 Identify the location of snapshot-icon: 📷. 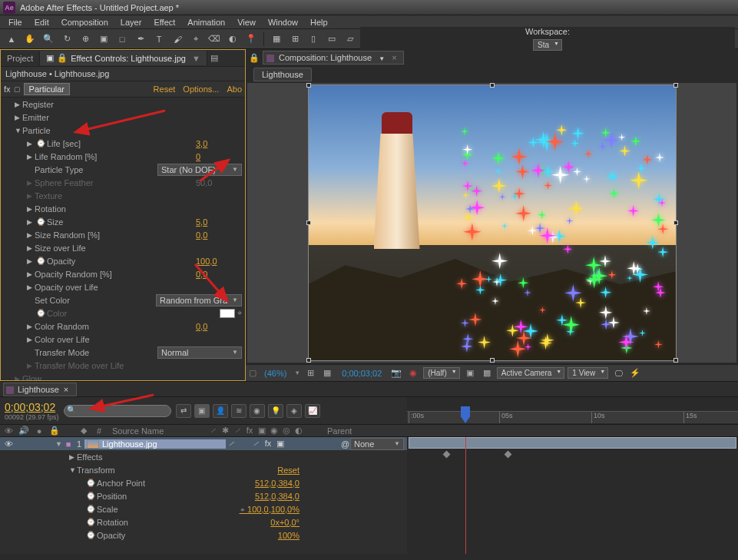
(396, 373).